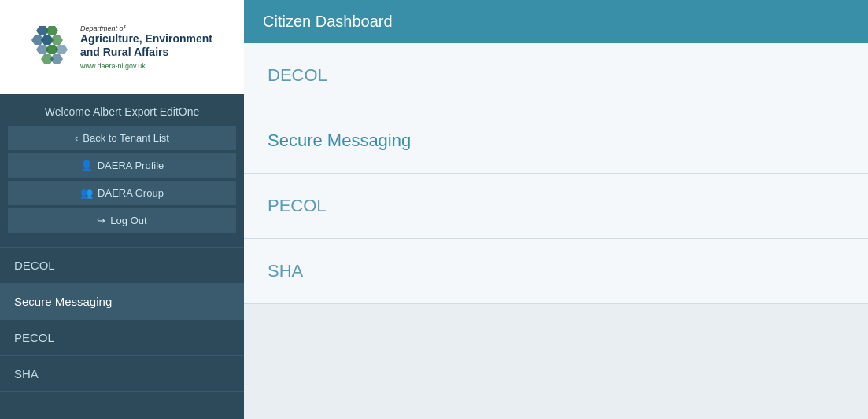 This screenshot has height=419, width=868. Describe the element at coordinates (556, 206) in the screenshot. I see `pecol-card: PECOL` at that location.